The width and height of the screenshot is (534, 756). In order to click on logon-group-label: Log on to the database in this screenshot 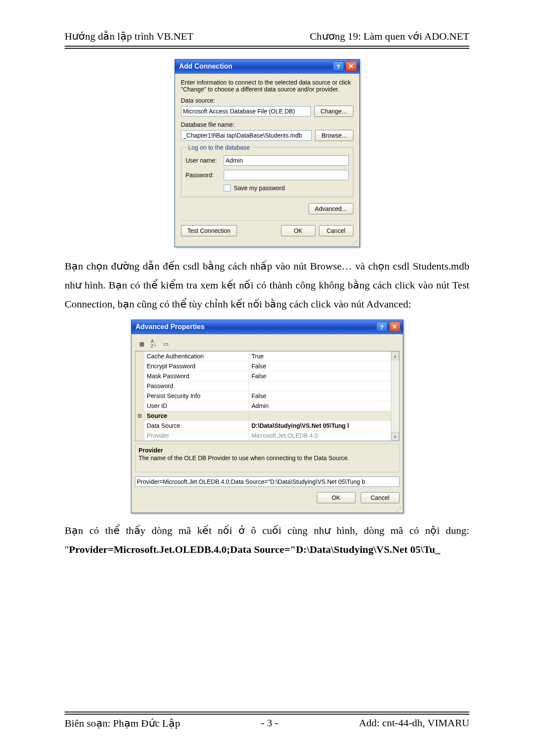, I will do `click(219, 147)`.